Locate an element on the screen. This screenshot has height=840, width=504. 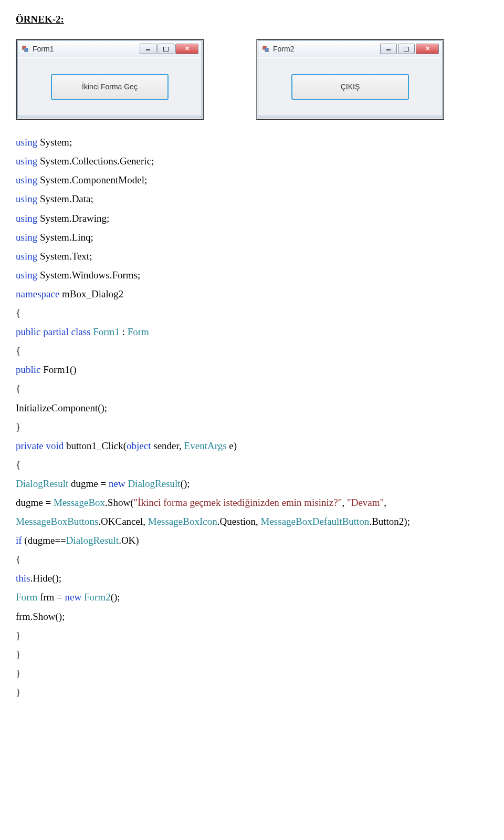
code-line: using System.Text; is located at coordinates (252, 256).